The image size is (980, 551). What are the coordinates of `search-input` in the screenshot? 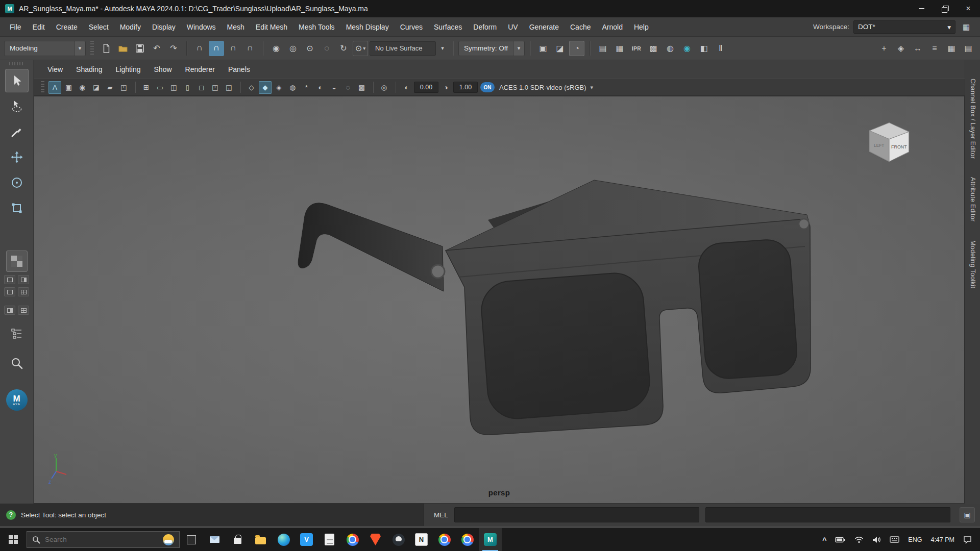 It's located at (102, 540).